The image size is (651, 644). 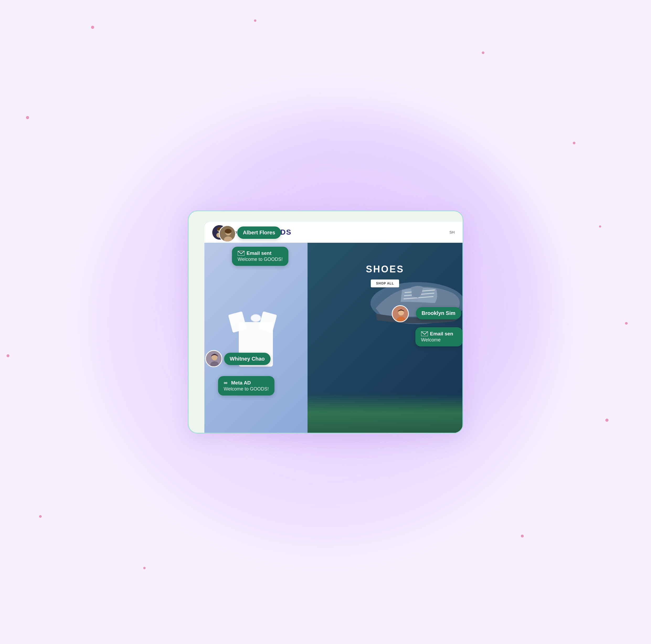 What do you see at coordinates (334, 338) in the screenshot?
I see `hero-section: SHOES SHOP ALL` at bounding box center [334, 338].